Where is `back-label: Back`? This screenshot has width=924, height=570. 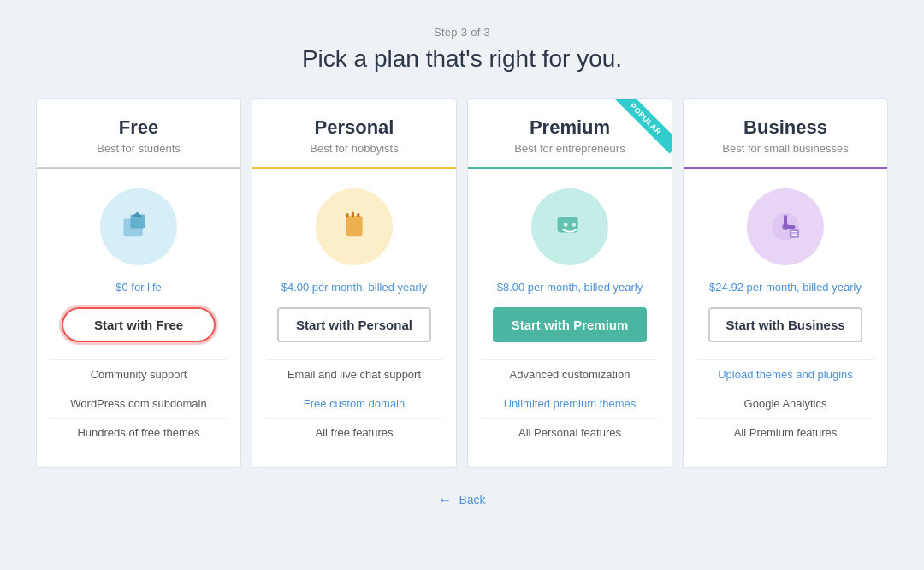
back-label: Back is located at coordinates (472, 500).